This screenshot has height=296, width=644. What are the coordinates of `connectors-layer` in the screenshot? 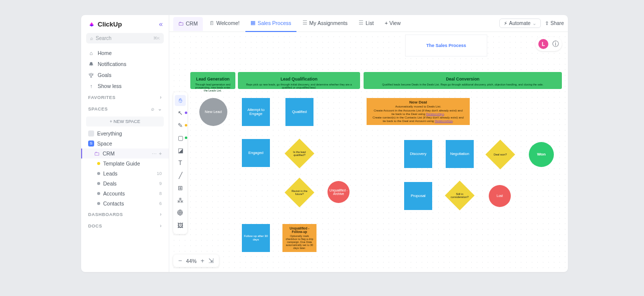 It's located at (244, 70).